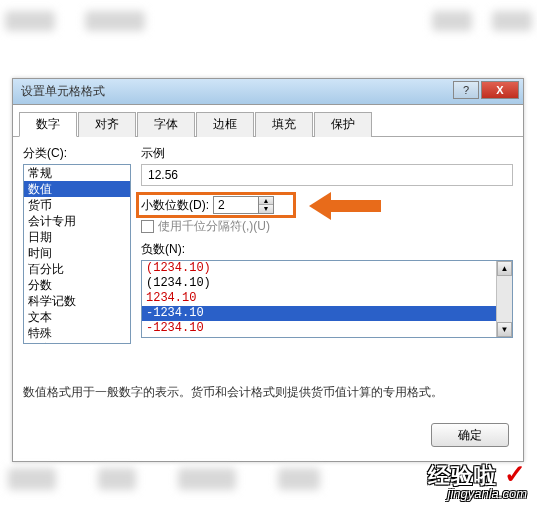  What do you see at coordinates (327, 298) in the screenshot?
I see `negative-option: 1234.10` at bounding box center [327, 298].